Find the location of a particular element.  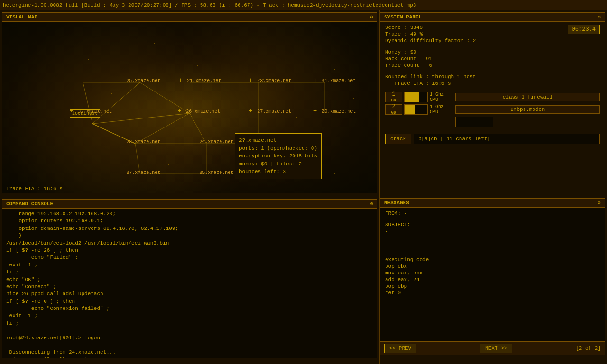

hw-mem-1: 1 GB is located at coordinates (394, 97).